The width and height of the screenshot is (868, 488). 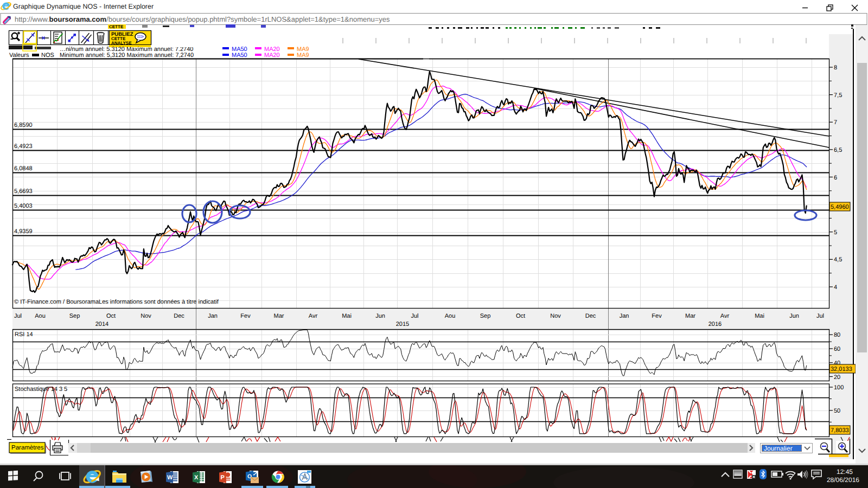 What do you see at coordinates (196, 478) in the screenshot?
I see `svg-text: X` at bounding box center [196, 478].